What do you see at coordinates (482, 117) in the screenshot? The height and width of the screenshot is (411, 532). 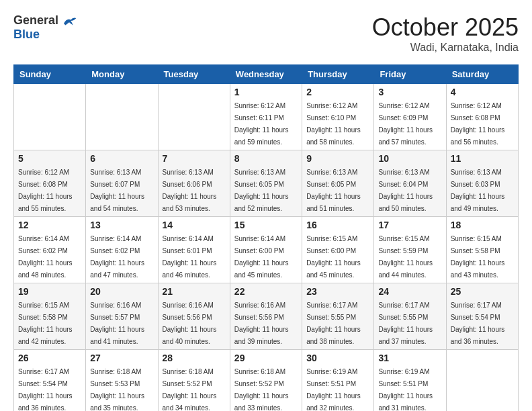 I see `calendar-cell: 4Sunrise: 6:12 AM Sunset: 6:08 PM Daylig…` at bounding box center [482, 117].